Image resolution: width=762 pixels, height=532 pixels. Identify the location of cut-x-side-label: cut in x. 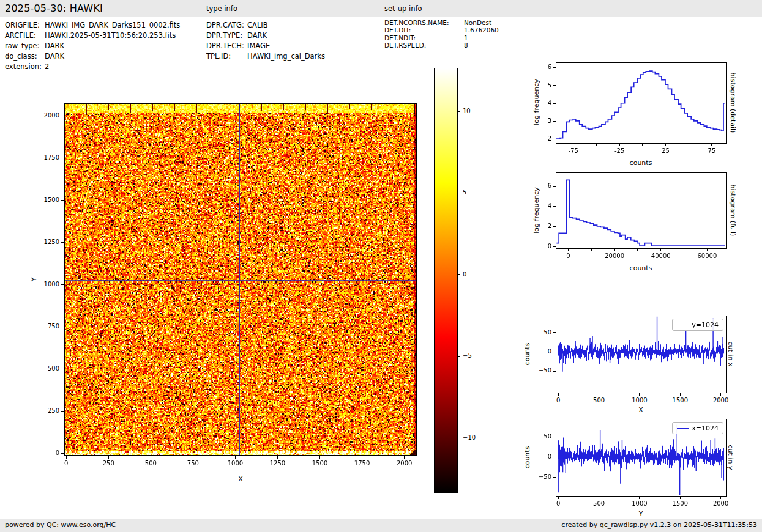
(731, 355).